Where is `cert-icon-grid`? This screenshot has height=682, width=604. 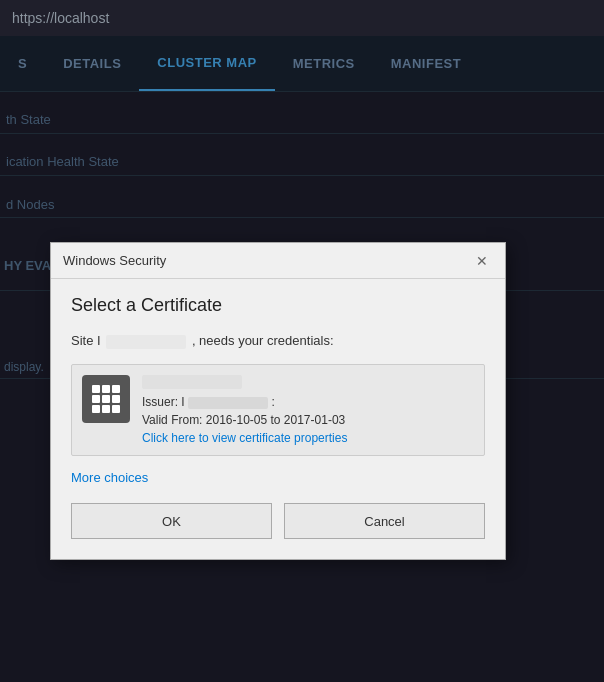 cert-icon-grid is located at coordinates (106, 399).